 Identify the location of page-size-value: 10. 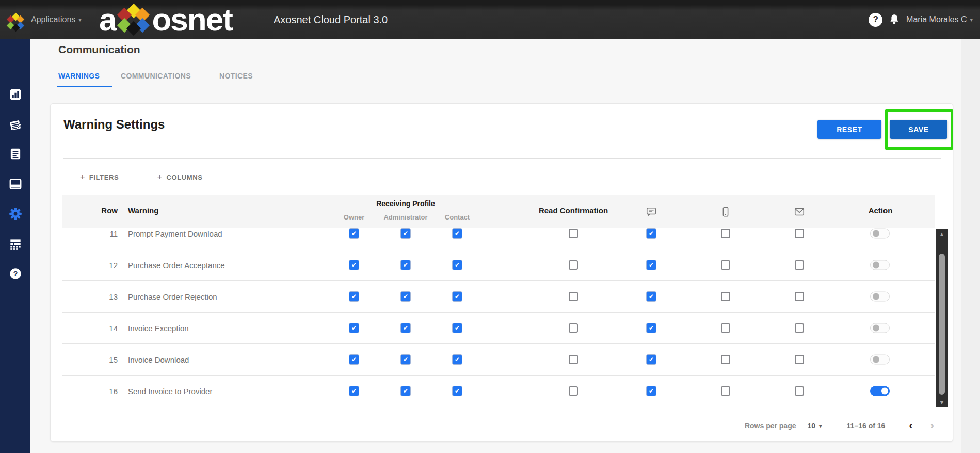
(812, 426).